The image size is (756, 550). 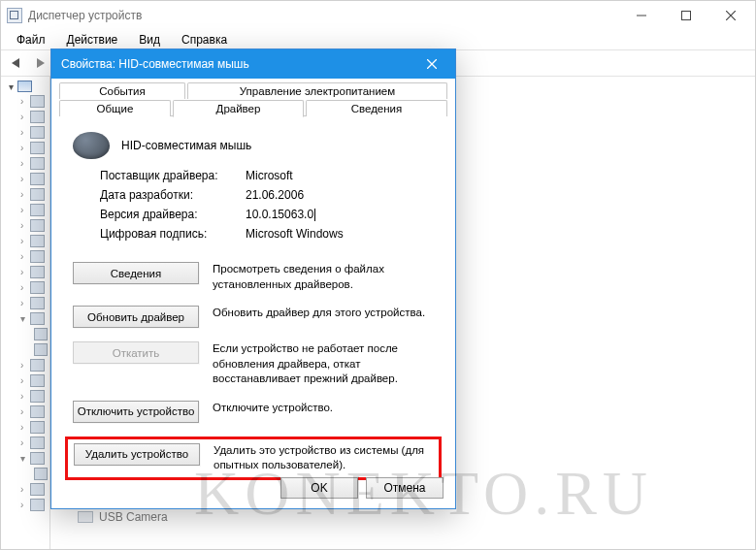 What do you see at coordinates (41, 63) in the screenshot?
I see `toolbar-forward-button` at bounding box center [41, 63].